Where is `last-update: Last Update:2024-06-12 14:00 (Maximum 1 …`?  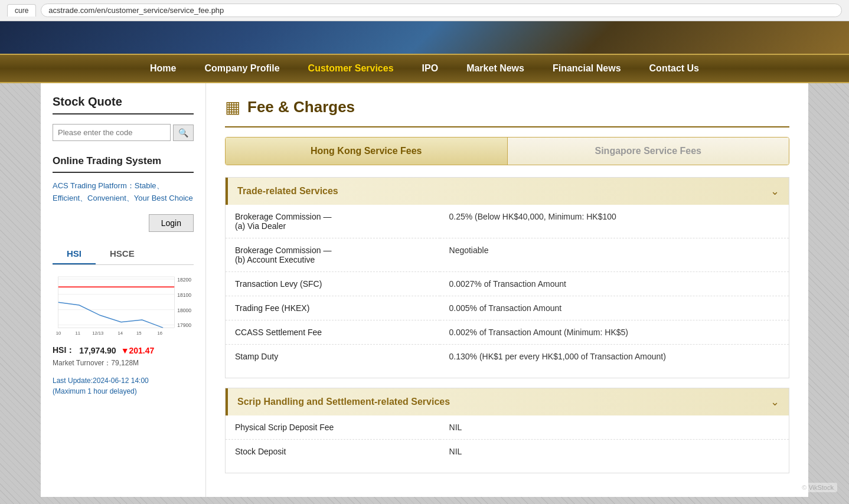 last-update: Last Update:2024-06-12 14:00 (Maximum 1 … is located at coordinates (123, 386).